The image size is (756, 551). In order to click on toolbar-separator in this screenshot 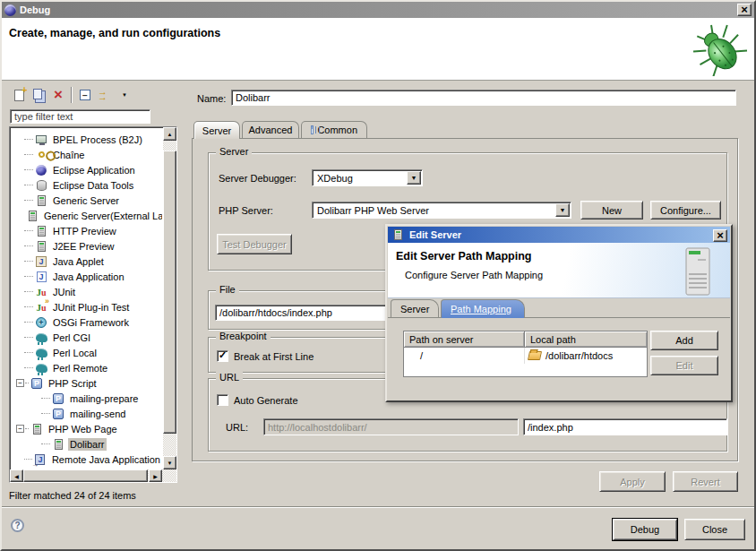, I will do `click(72, 95)`.